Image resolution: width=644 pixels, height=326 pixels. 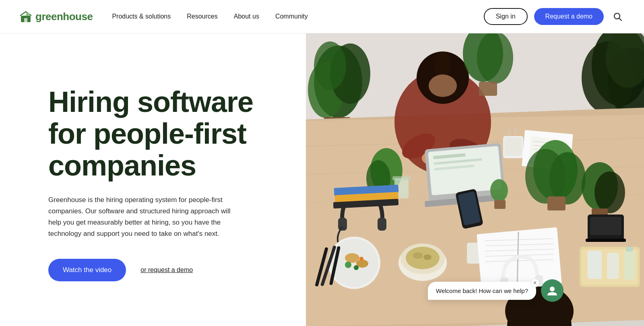 What do you see at coordinates (161, 134) in the screenshot?
I see `hero-headline: Hiring software for people-first compani…` at bounding box center [161, 134].